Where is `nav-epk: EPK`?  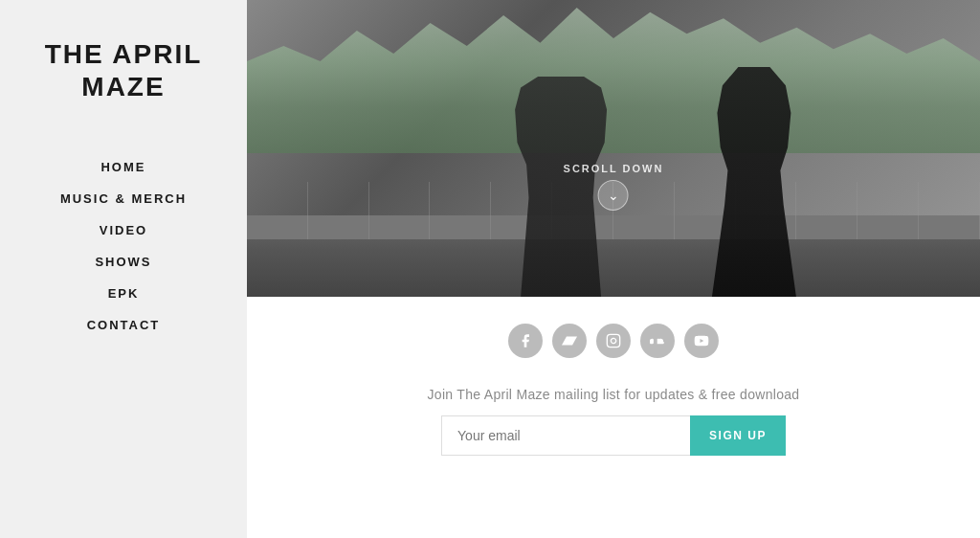 nav-epk: EPK is located at coordinates (124, 293).